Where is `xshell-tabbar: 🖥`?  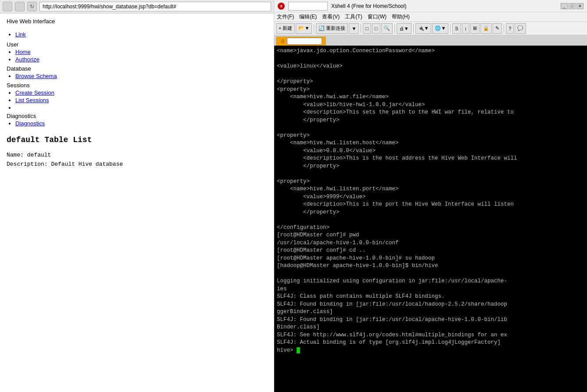 xshell-tabbar: 🖥 is located at coordinates (431, 40).